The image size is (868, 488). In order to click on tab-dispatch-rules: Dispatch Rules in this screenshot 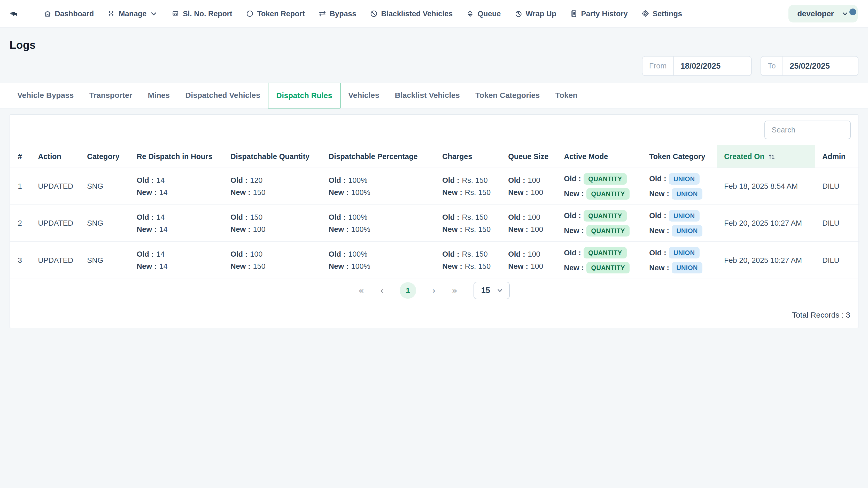, I will do `click(304, 96)`.